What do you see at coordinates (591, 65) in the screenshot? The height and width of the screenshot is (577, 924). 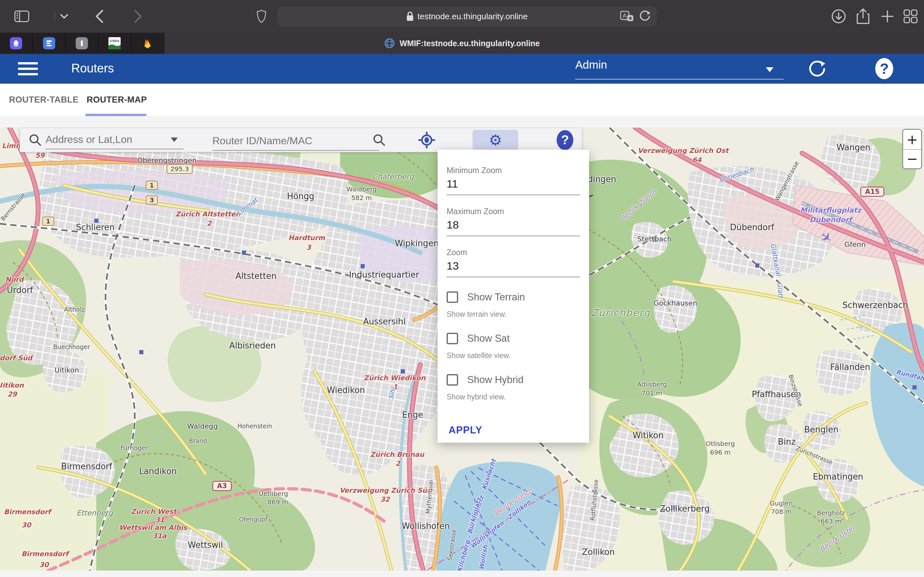 I see `user-dropdown-value: Admin` at bounding box center [591, 65].